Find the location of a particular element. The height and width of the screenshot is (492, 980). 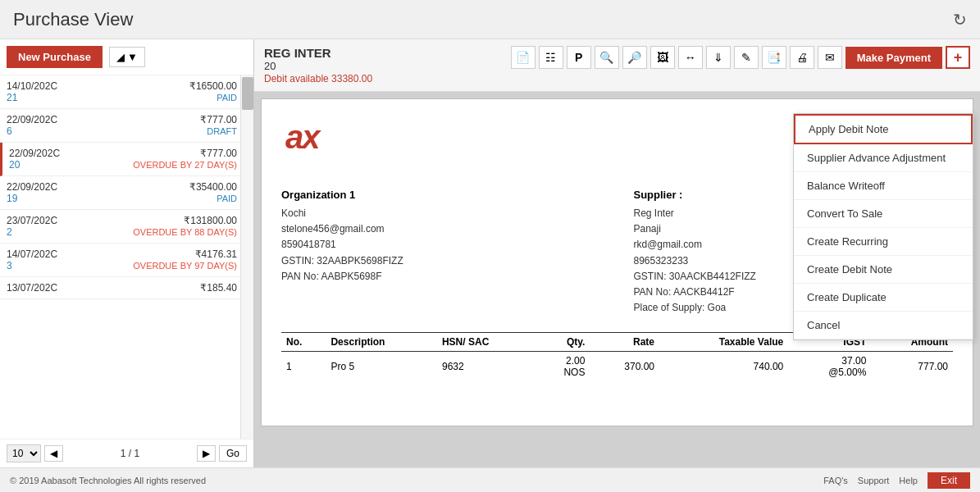

dropdown-item-1: Supplier Advance Adjustment is located at coordinates (883, 158).